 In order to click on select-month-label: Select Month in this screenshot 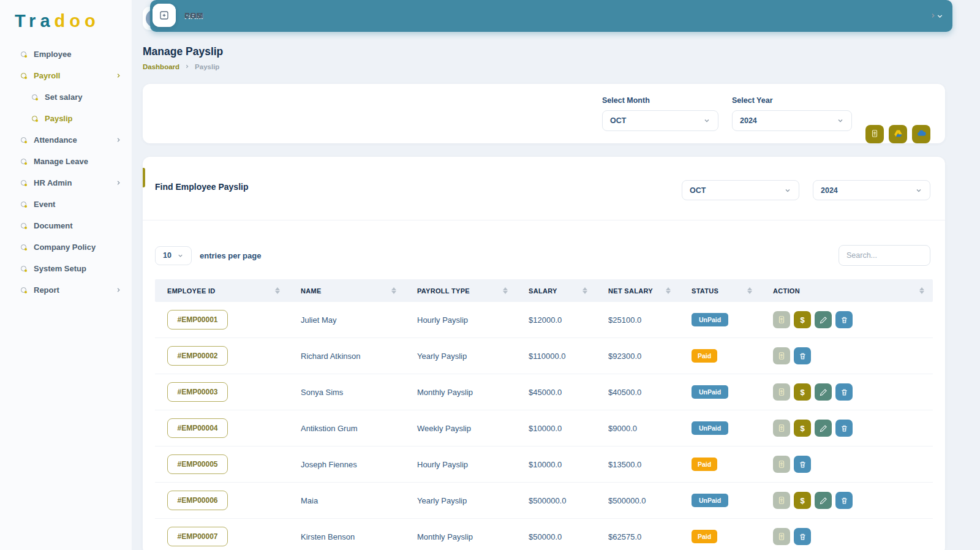, I will do `click(660, 100)`.